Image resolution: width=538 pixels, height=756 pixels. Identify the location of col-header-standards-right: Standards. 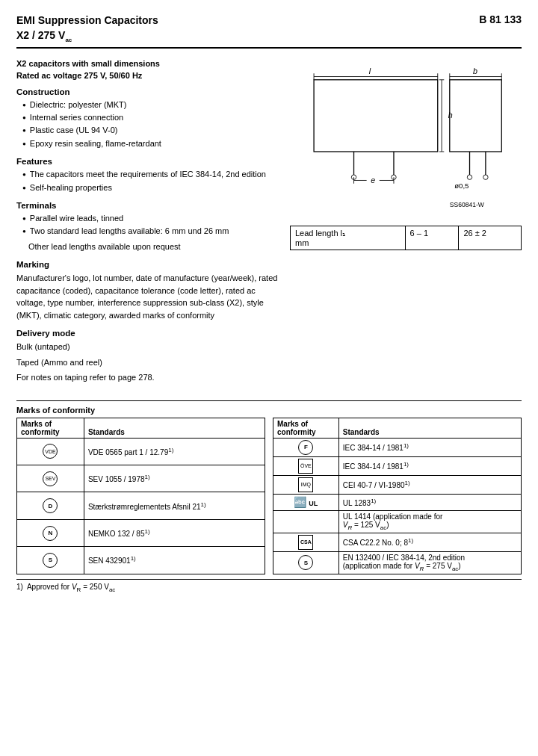
(430, 427).